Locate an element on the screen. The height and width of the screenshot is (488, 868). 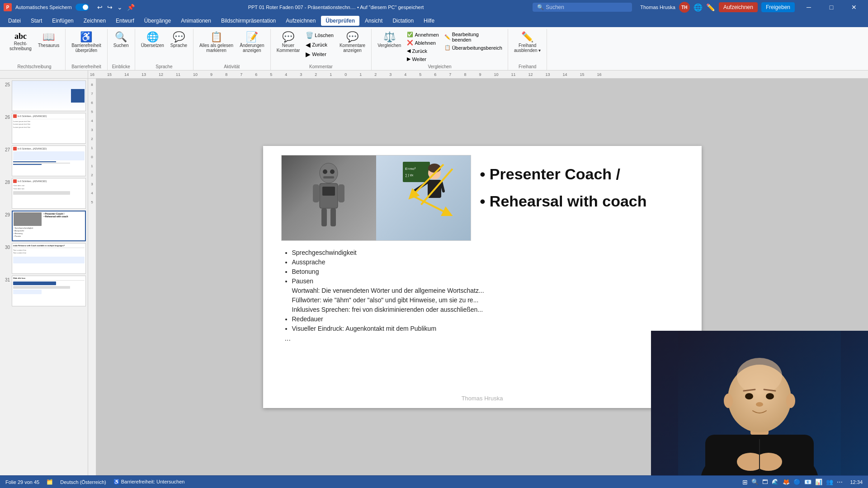
more-options: ⌄ is located at coordinates (120, 7).